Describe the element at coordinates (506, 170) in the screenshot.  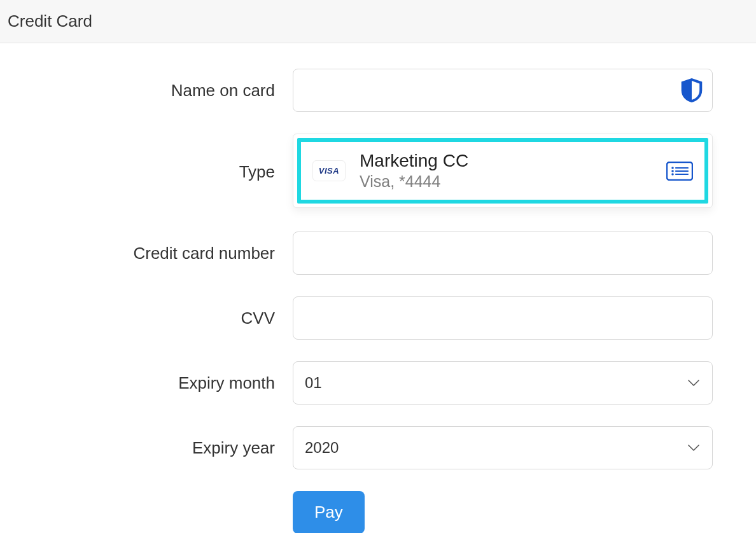
I see `suggestion-text: Marketing CC Visa, *4444` at that location.